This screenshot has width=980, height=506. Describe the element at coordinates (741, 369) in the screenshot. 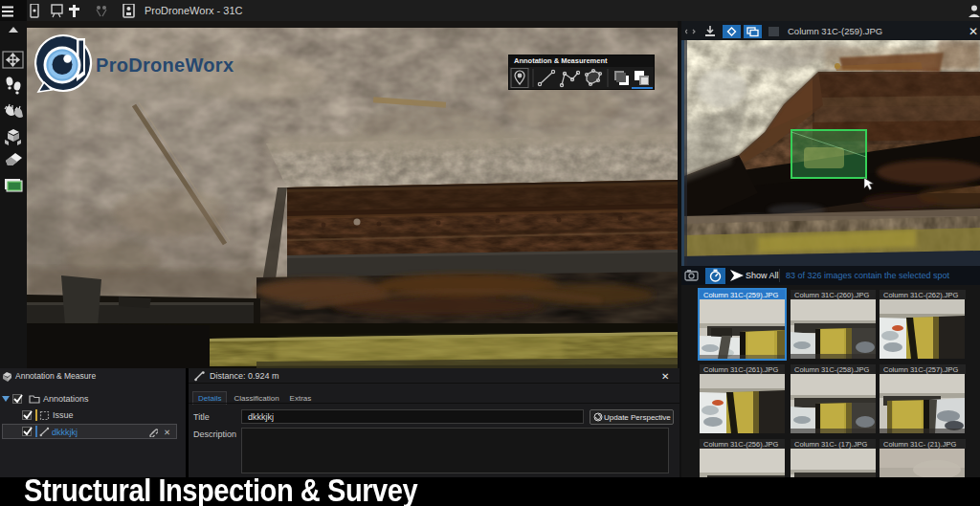

I see `svg-text: Column 31C-(261).JPG` at that location.